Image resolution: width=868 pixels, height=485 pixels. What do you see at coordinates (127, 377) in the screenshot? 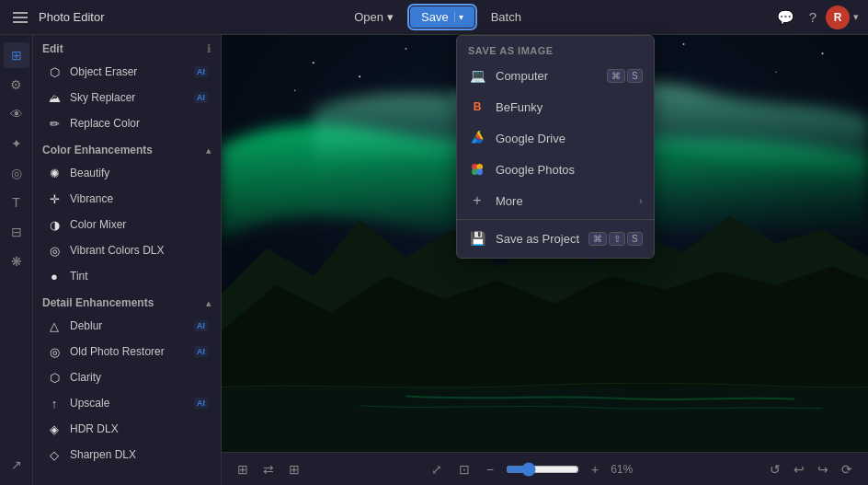
I see `sidebar-item-clarity: ⬡ Clarity` at bounding box center [127, 377].